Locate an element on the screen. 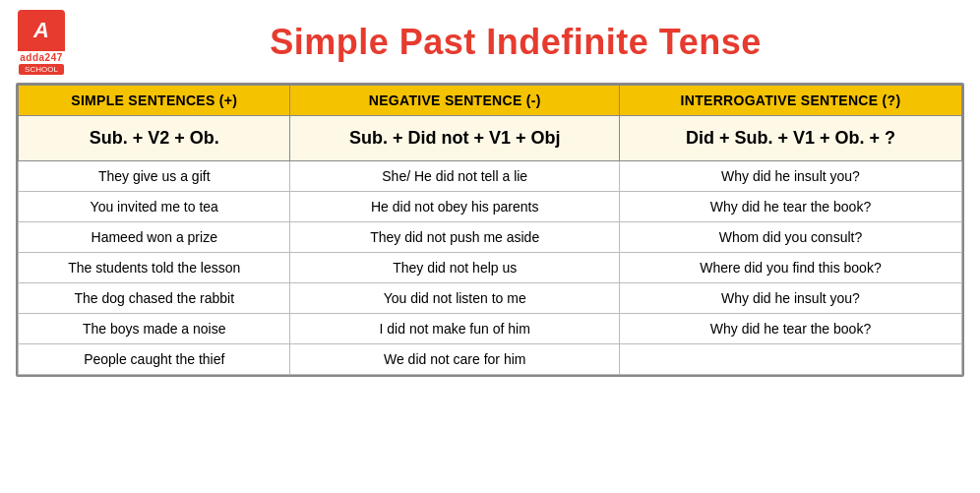 The width and height of the screenshot is (980, 493). col-header-simple: SIMPLE SENTENCES (+) is located at coordinates (154, 100).